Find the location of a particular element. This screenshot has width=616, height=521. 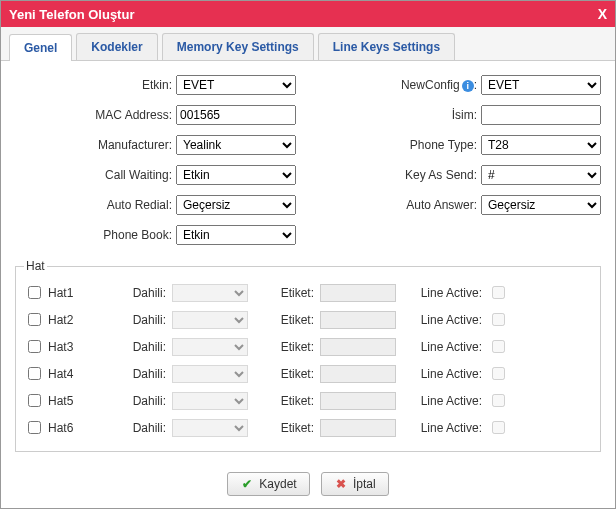

select-phonetype: T28 is located at coordinates (541, 145).